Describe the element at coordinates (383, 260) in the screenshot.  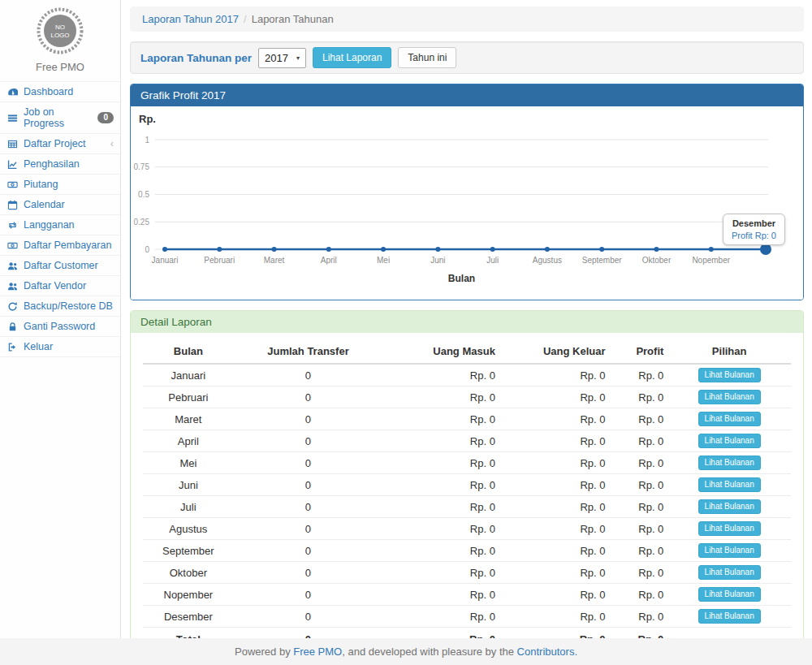
I see `svg-text: Mei` at that location.